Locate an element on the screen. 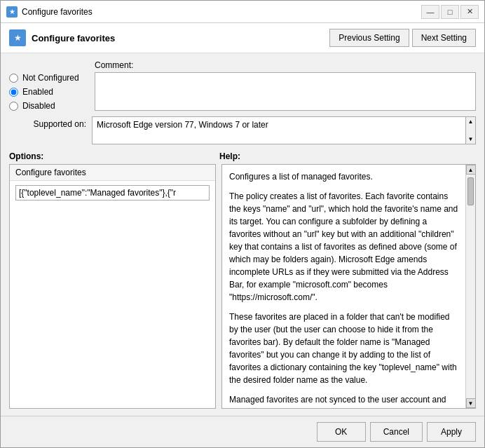 The height and width of the screenshot is (448, 485). comment-section: Comment: is located at coordinates (285, 86).